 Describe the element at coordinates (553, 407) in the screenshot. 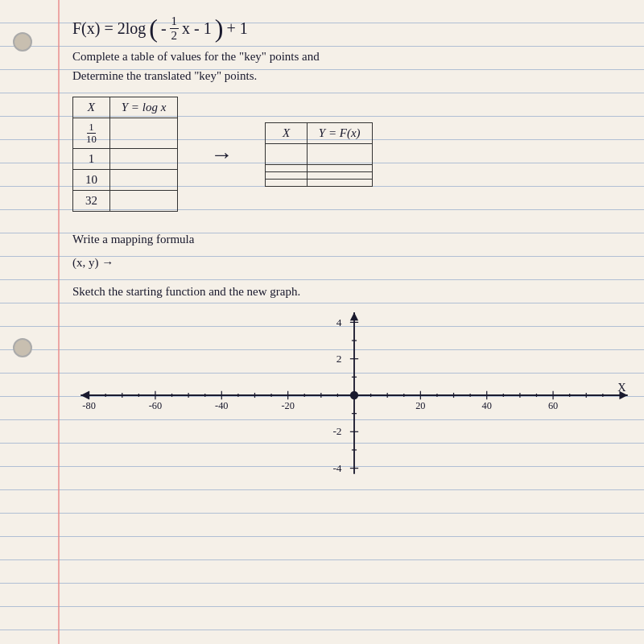

I see `x-label-60: 60` at that location.